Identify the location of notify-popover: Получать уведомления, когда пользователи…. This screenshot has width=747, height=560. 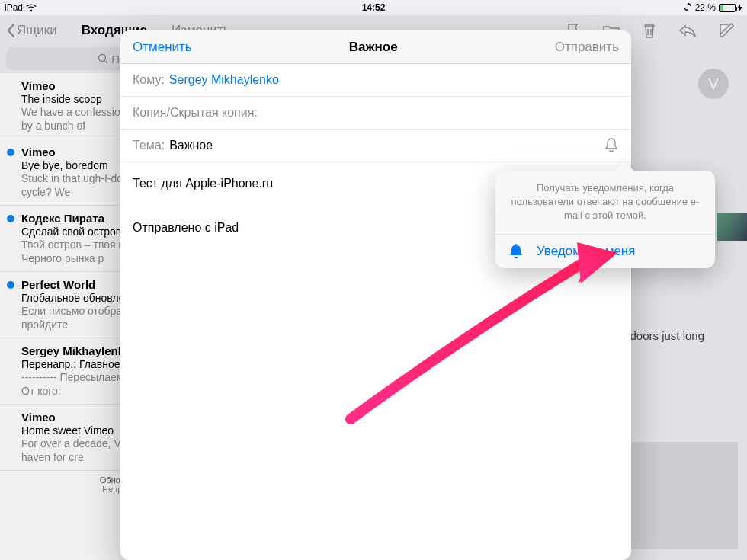
(605, 219).